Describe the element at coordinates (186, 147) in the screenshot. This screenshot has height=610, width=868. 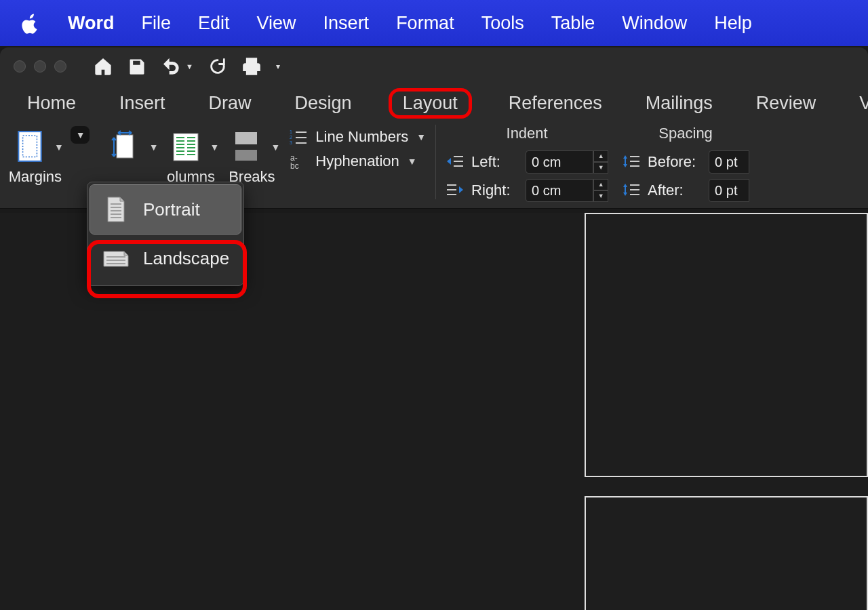
I see `columns-icon` at that location.